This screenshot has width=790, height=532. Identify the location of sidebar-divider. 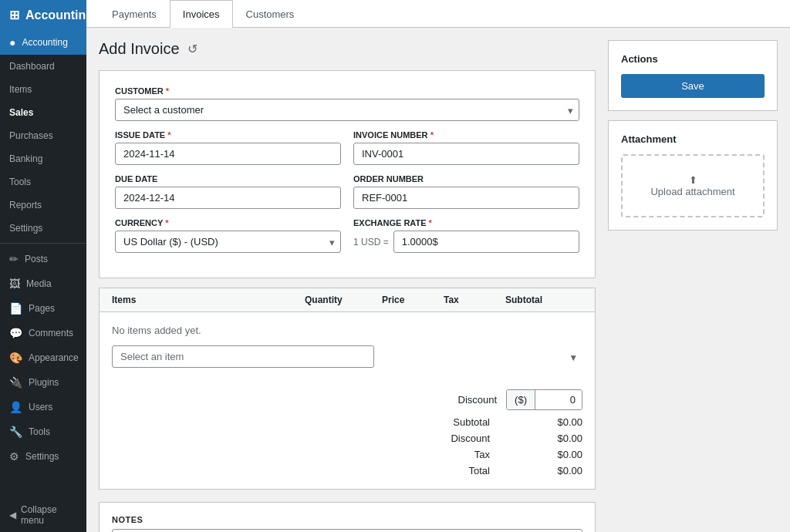
(43, 244).